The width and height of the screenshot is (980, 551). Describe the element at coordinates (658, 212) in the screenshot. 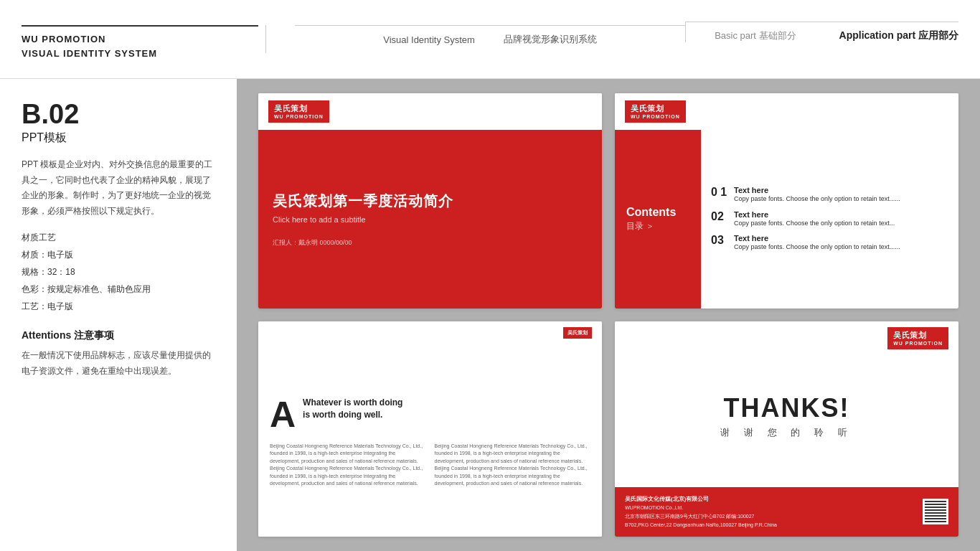

I see `contents-en: Contents` at that location.